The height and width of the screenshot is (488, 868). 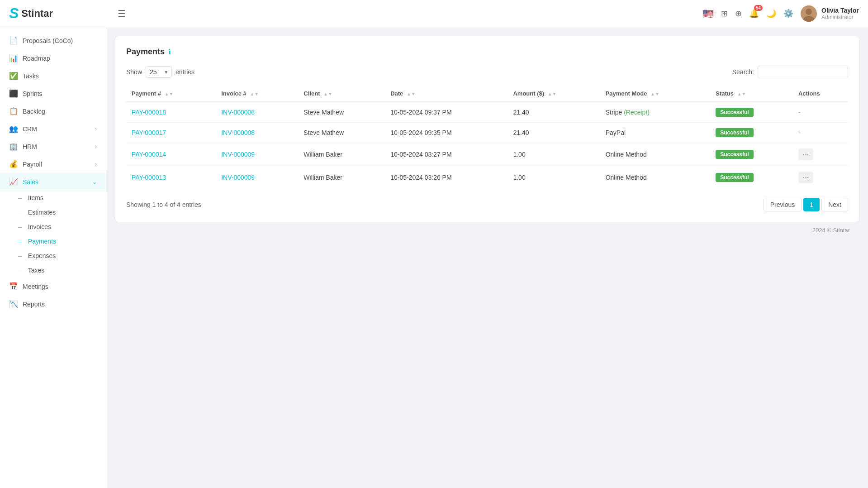 I want to click on cell-status: Successful, so click(x=752, y=112).